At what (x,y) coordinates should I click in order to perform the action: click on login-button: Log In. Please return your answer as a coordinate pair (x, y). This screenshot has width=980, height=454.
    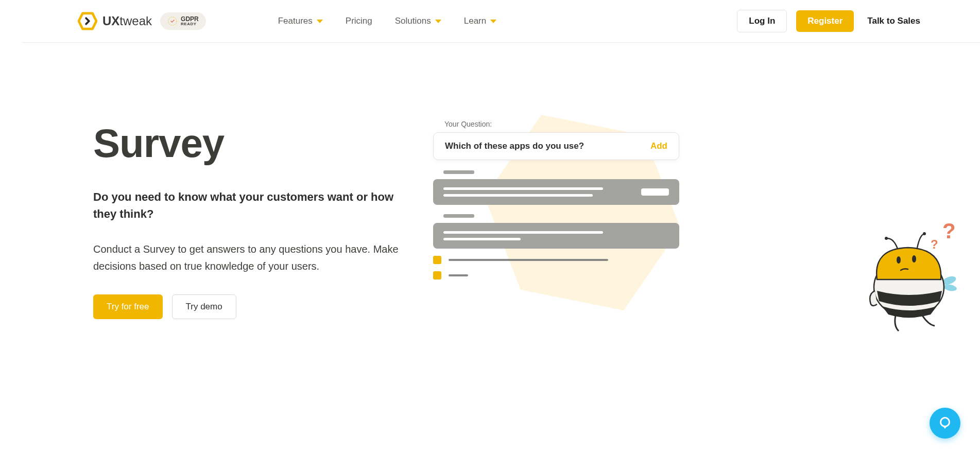
    Looking at the image, I should click on (762, 21).